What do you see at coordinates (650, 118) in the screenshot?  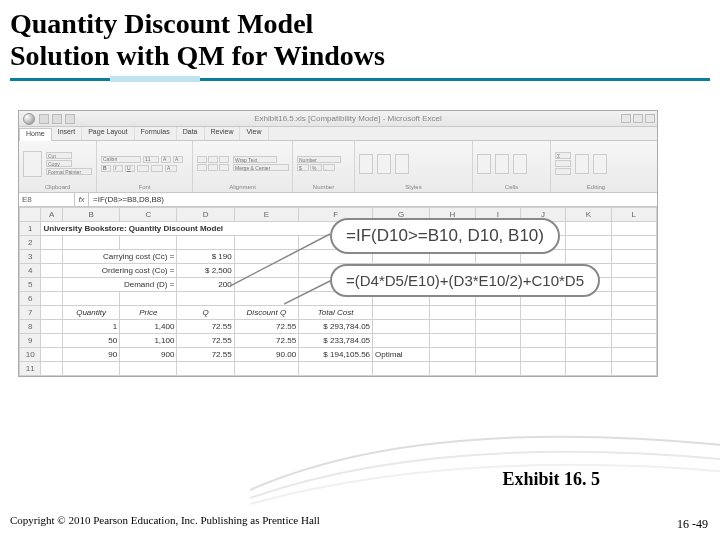 I see `close-icon` at bounding box center [650, 118].